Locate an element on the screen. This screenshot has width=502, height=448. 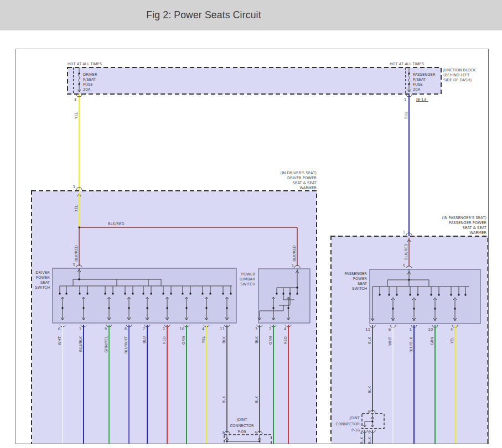
lumbar-pin-3: 3 is located at coordinates (256, 329).